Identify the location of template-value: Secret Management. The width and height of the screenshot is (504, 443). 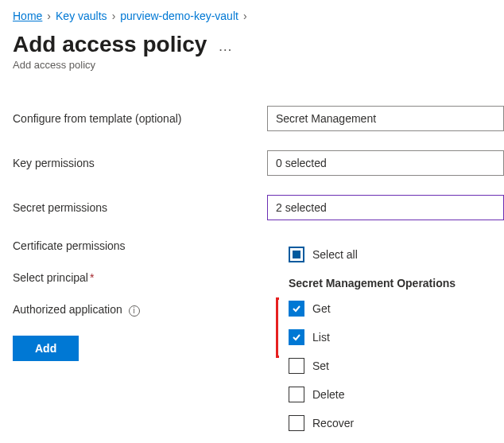
(326, 119).